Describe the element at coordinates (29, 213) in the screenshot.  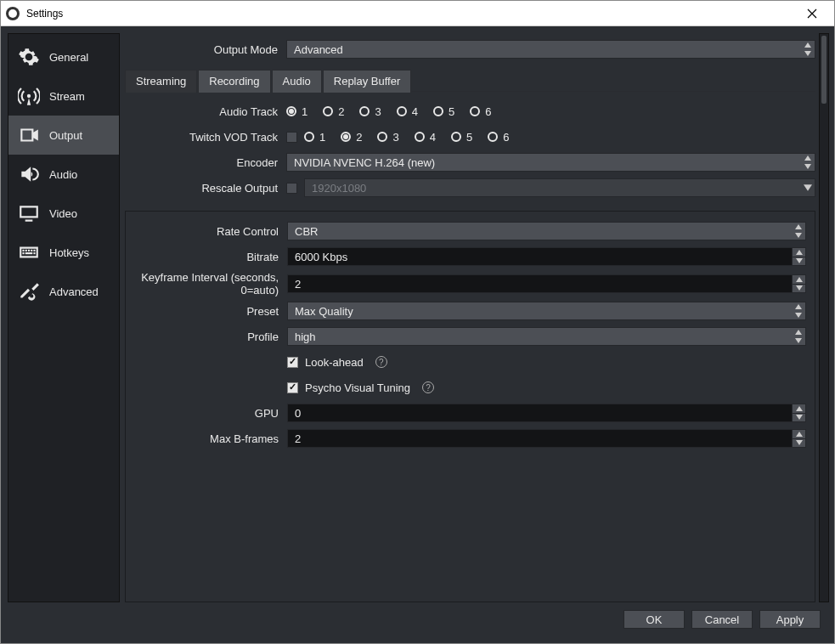
I see `monitor-icon` at that location.